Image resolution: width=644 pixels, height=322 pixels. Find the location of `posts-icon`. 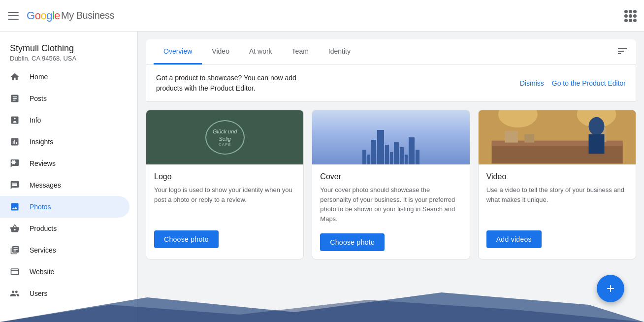

posts-icon is located at coordinates (15, 98).